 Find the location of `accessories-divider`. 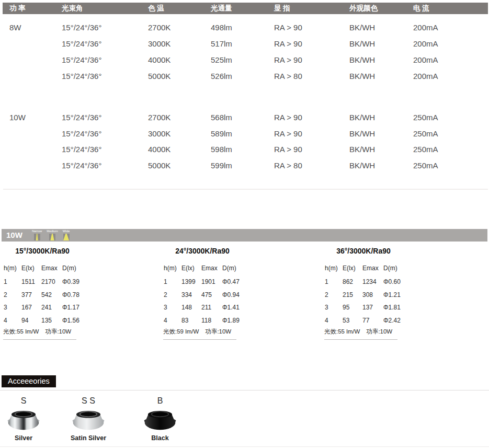

accessories-divider is located at coordinates (245, 390).